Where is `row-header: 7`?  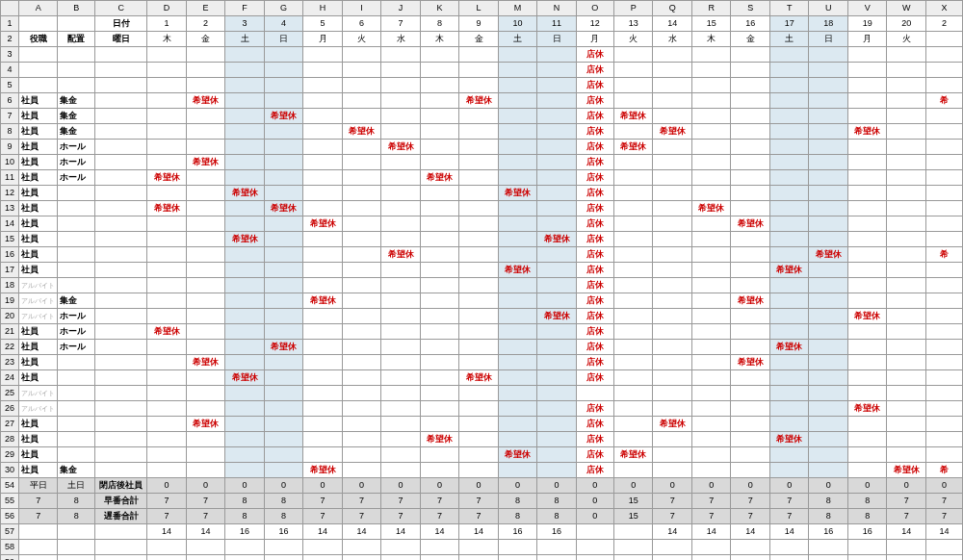 row-header: 7 is located at coordinates (10, 116).